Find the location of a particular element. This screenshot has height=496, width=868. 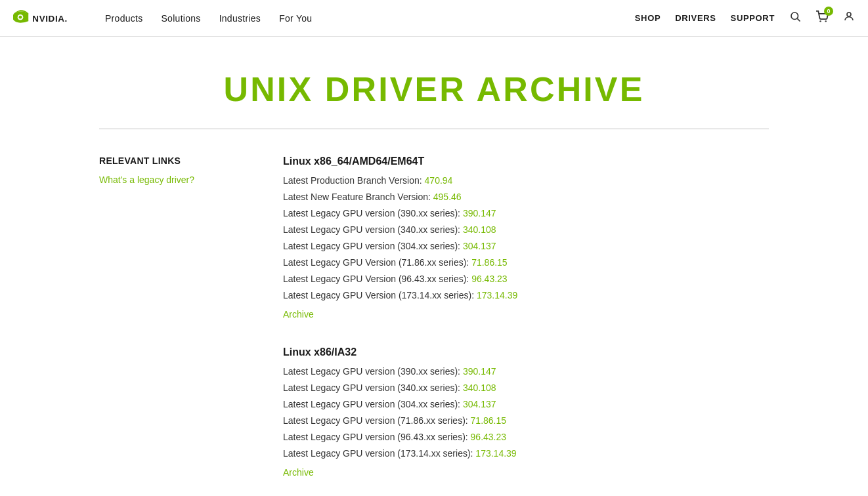

driver-row: Latest Legacy GPU version (71.86.xx seri… is located at coordinates (526, 421).